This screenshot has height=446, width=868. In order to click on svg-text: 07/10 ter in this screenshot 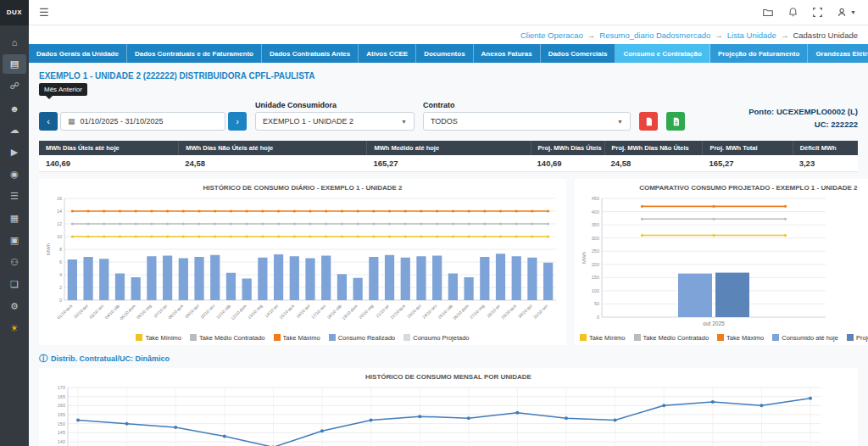, I will do `click(160, 310)`.